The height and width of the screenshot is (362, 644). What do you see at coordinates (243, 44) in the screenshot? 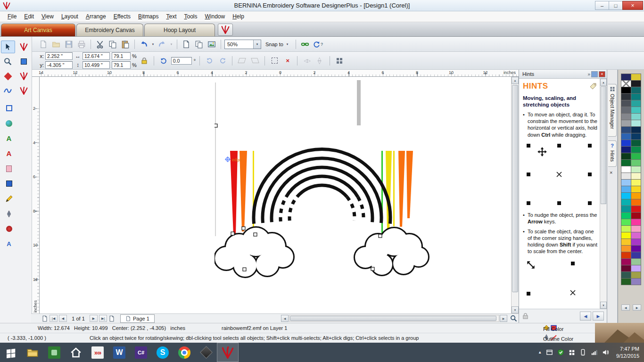
I see `zoom-level-select: 50% ▼` at bounding box center [243, 44].